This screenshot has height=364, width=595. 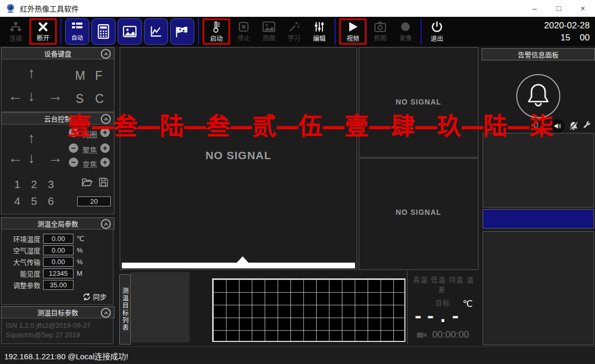 What do you see at coordinates (130, 32) in the screenshot?
I see `image-button` at bounding box center [130, 32].